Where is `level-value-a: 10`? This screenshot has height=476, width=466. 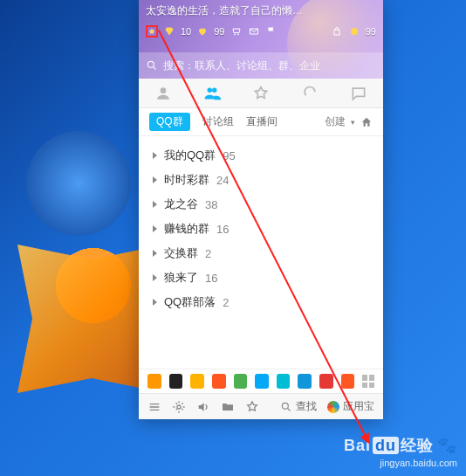
level-value-a: 10 is located at coordinates (186, 31).